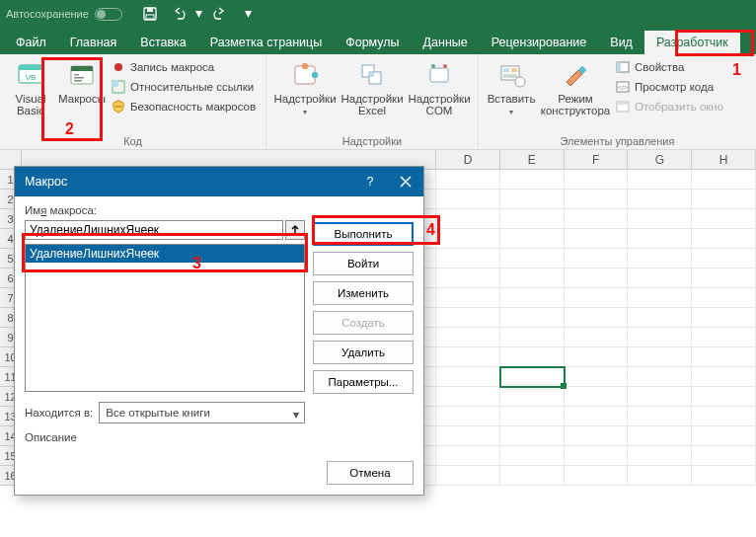  Describe the element at coordinates (165, 254) in the screenshot. I see `macro-list-item: УдалениеЛишнихЯчеек` at that location.